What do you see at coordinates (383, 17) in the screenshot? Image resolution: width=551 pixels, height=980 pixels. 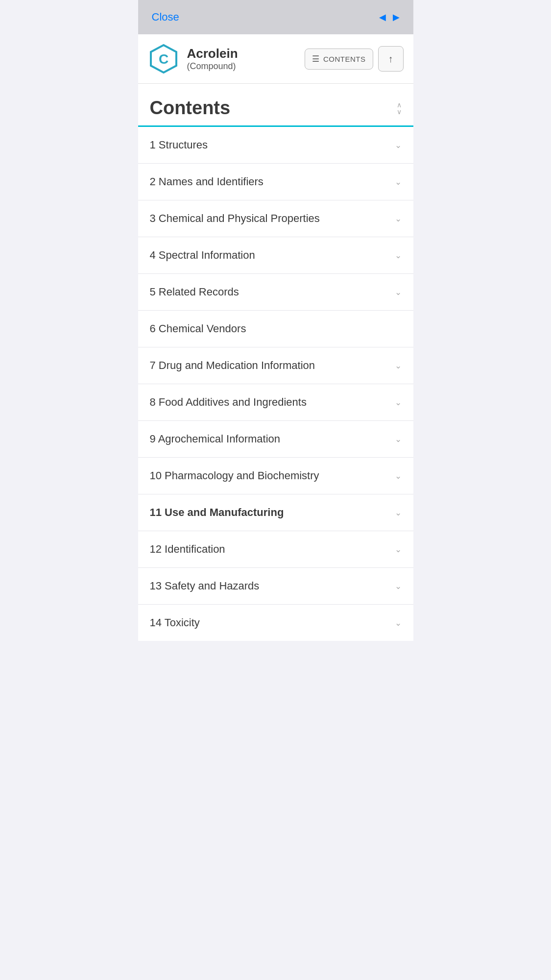 I see `back-arrow-button: ◀` at bounding box center [383, 17].